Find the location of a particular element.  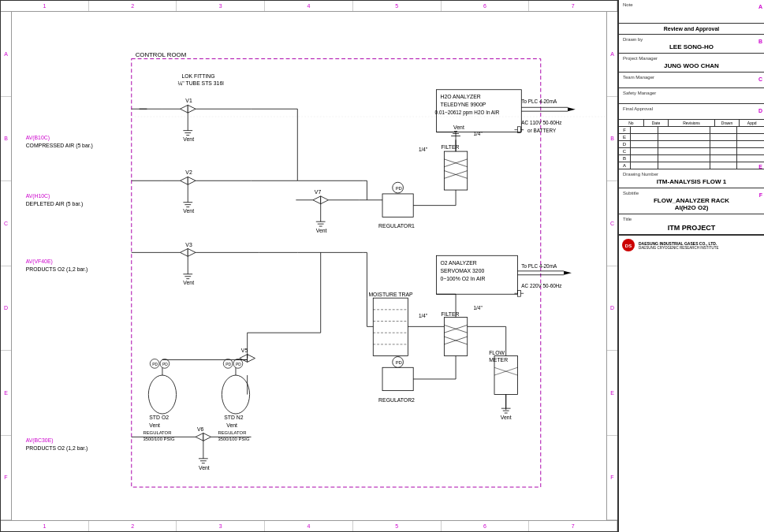

svg-text: TELEDYNE 9900P is located at coordinates (463, 104).